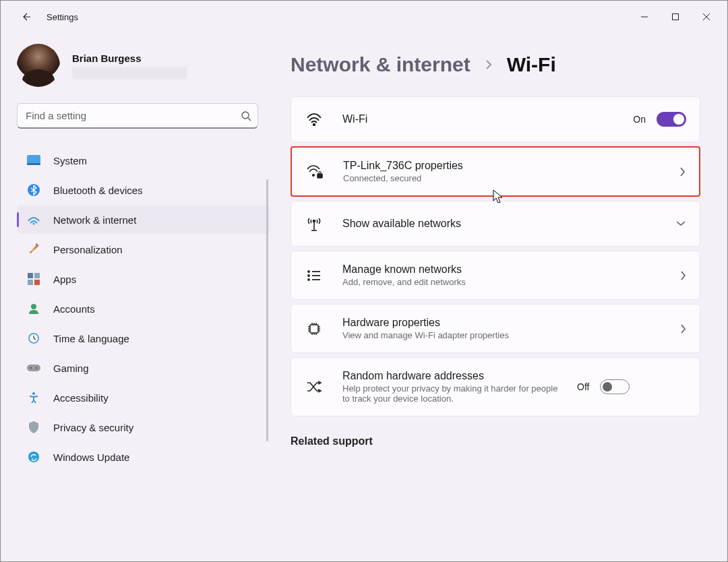 Image resolution: width=728 pixels, height=562 pixels. I want to click on random-mac-card: Random hardware addresses Help protect y…, so click(495, 387).